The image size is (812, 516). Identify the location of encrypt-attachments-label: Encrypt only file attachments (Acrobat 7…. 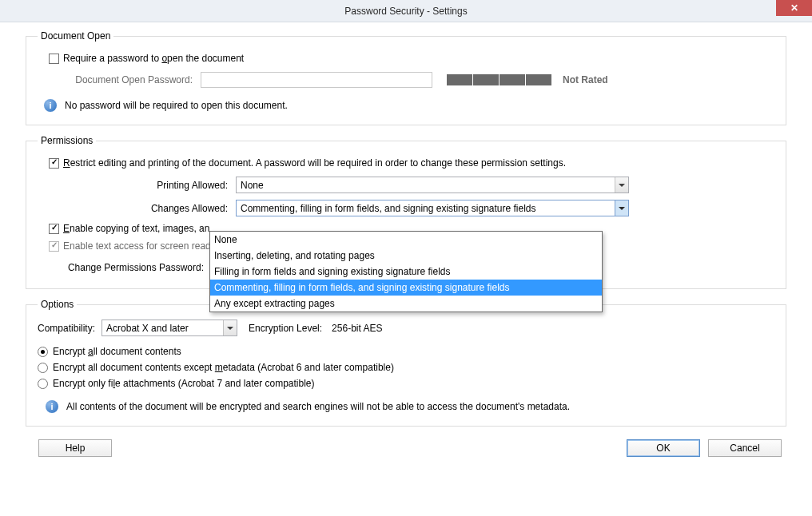
(184, 383).